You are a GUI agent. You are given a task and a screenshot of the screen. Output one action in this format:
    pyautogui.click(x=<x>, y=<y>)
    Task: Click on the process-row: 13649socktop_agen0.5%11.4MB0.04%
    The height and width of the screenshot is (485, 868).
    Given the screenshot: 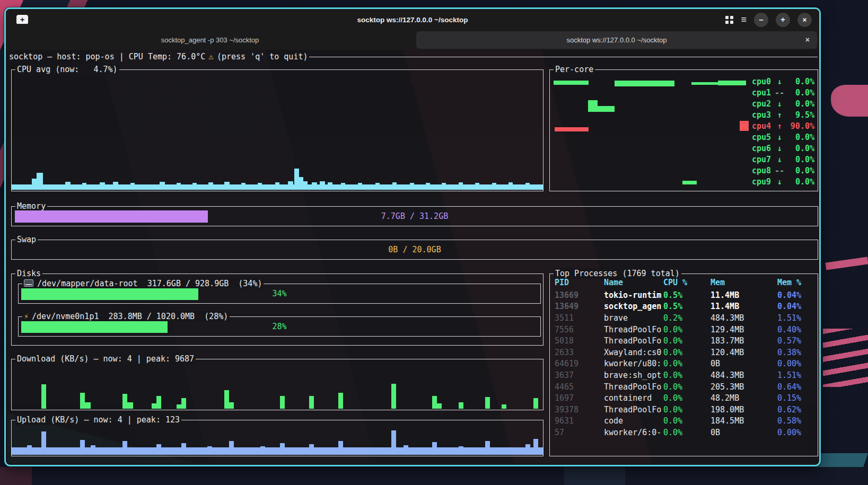 What is the action you would take?
    pyautogui.click(x=685, y=307)
    